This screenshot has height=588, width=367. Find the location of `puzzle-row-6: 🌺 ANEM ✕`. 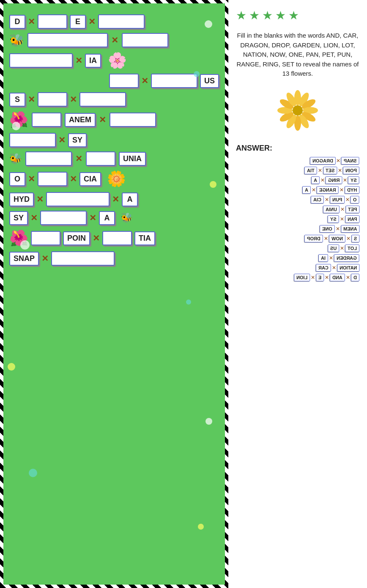

puzzle-row-6: 🌺 ANEM ✕ is located at coordinates (114, 120).